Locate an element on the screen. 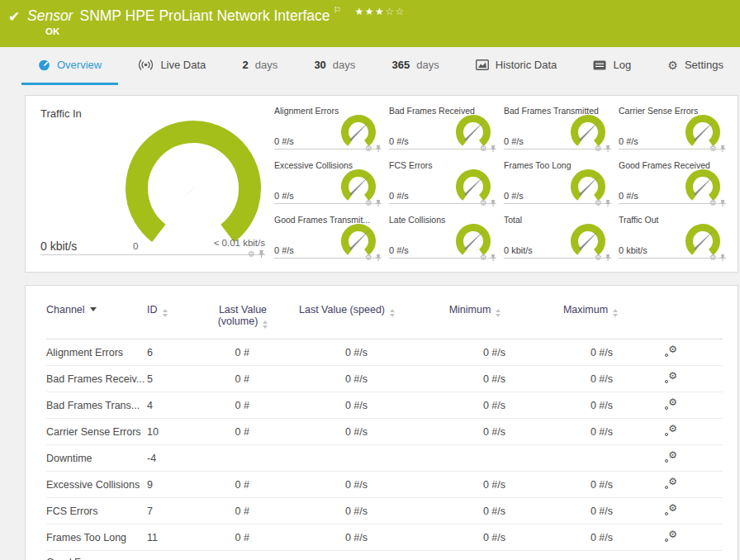 Image resolution: width=740 pixels, height=560 pixels. channel-gauge-cell: Bad Frames Received 0 #/s ⚙ is located at coordinates (443, 127).